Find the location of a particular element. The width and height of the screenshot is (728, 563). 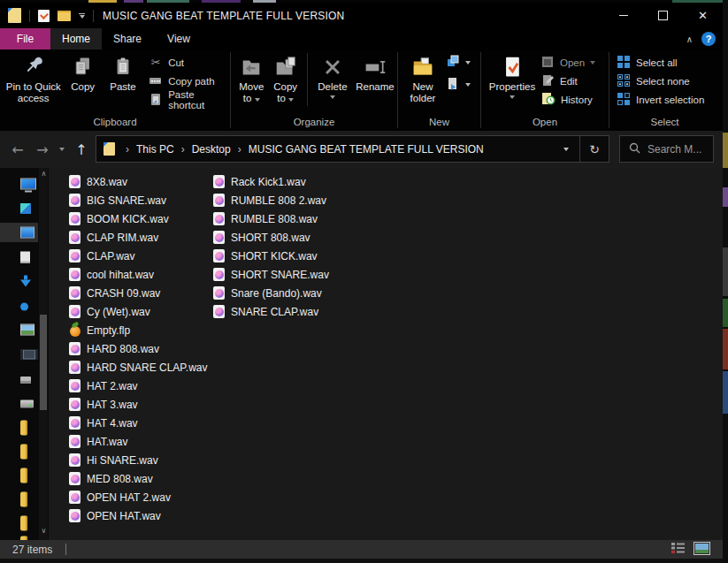

new-group-label: New is located at coordinates (439, 124).